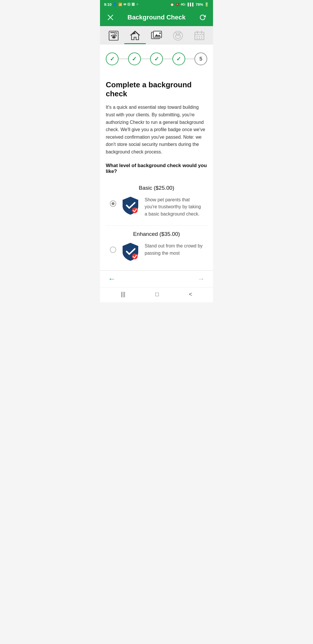 Image resolution: width=313 pixels, height=644 pixels. I want to click on mail-icon: ✉, so click(125, 5).